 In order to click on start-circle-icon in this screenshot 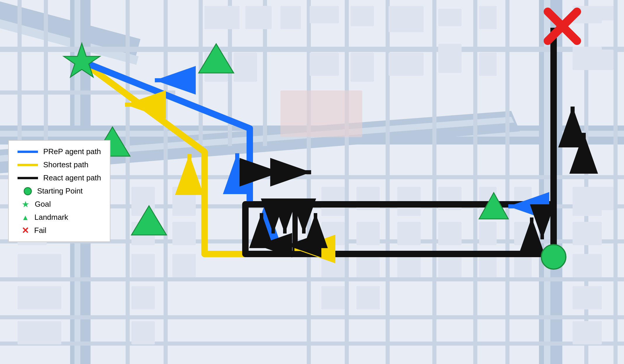, I will do `click(28, 191)`.